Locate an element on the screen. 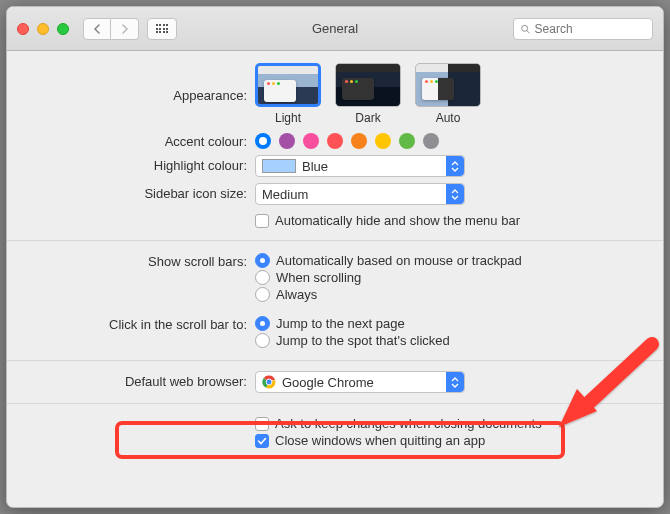  appearance-auto-label: Auto is located at coordinates (448, 118).